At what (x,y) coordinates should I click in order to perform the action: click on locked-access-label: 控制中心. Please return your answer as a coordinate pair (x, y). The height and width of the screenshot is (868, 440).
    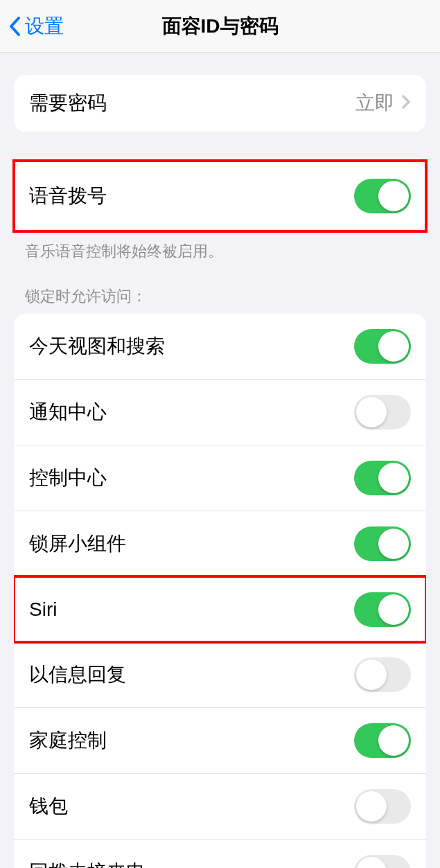
    Looking at the image, I should click on (68, 478).